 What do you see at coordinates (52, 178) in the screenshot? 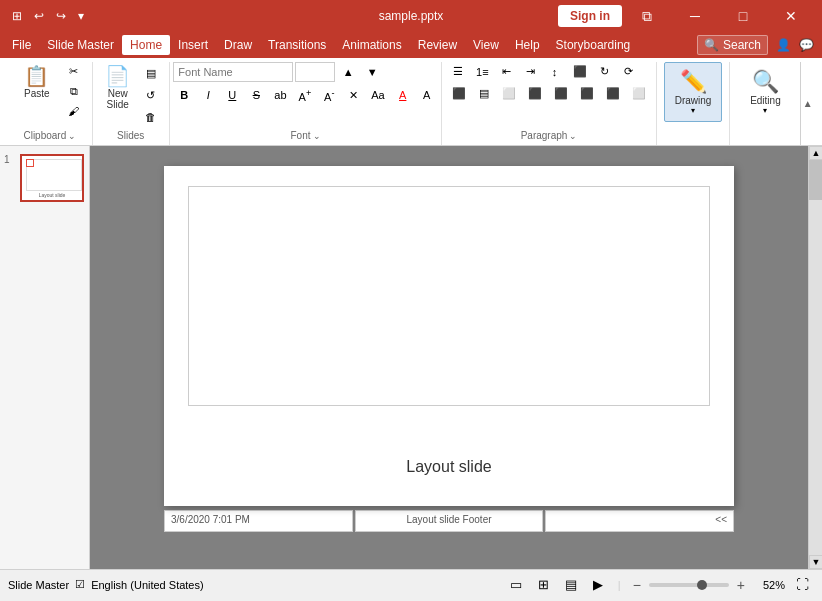
I see `slide-thumbnail-1: Layout slide` at bounding box center [52, 178].